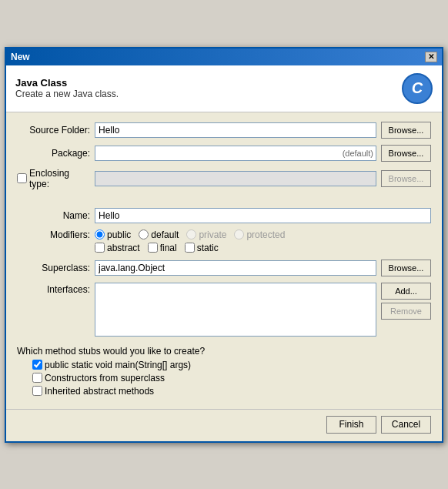  What do you see at coordinates (206, 235) in the screenshot?
I see `modifier-private: private` at bounding box center [206, 235].